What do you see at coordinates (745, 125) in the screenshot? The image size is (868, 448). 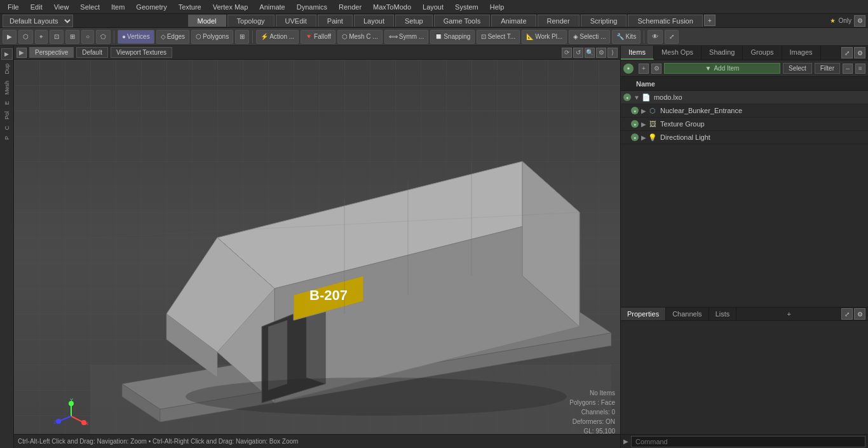 I see `list-item-texture: ● ▶ 🖼 Texture Group` at bounding box center [745, 125].